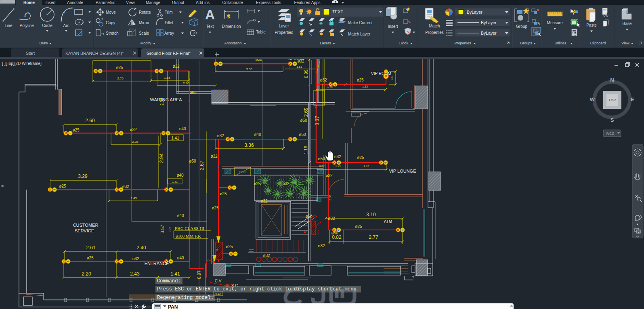 Image resolution: width=644 pixels, height=309 pixels. I want to click on svg-text: ATM, so click(388, 222).